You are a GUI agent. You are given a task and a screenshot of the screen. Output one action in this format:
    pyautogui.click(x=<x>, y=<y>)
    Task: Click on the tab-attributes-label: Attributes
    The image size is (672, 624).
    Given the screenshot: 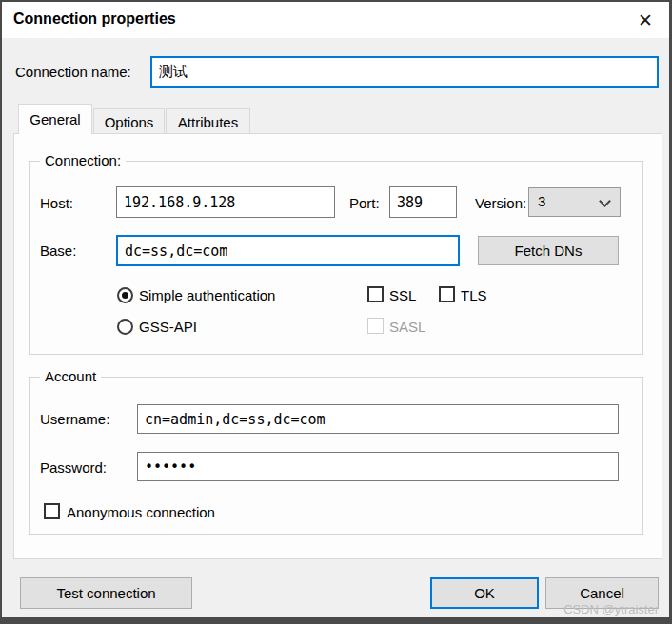 What is the action you would take?
    pyautogui.click(x=208, y=122)
    